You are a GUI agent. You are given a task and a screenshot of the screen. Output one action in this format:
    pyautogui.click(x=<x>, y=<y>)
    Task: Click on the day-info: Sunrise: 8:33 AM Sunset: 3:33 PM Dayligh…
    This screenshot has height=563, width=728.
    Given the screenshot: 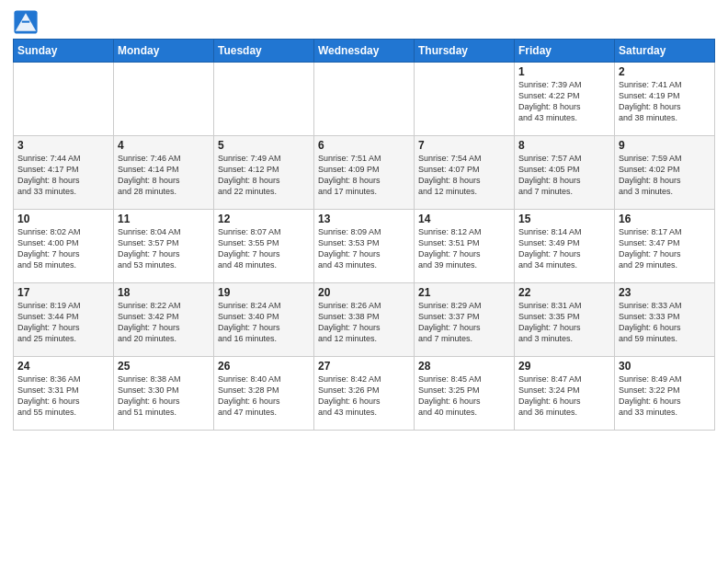 What is the action you would take?
    pyautogui.click(x=665, y=322)
    